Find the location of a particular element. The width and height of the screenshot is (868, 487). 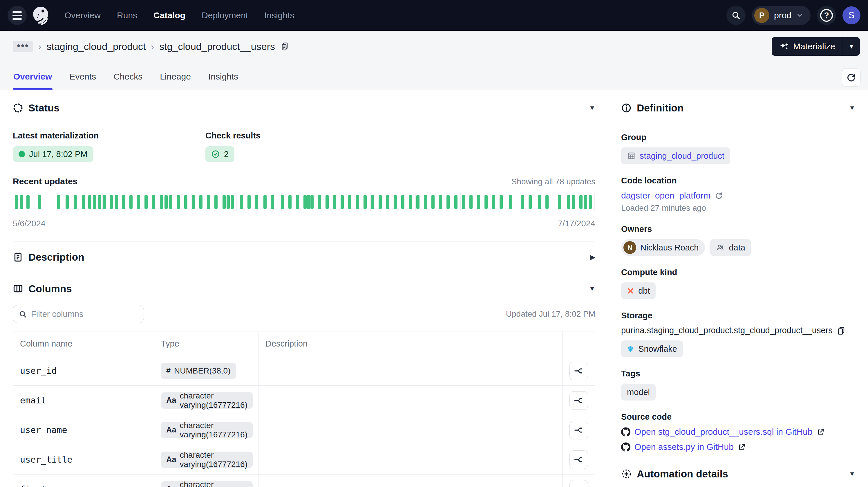

nav-item-runs: Runs is located at coordinates (127, 16).